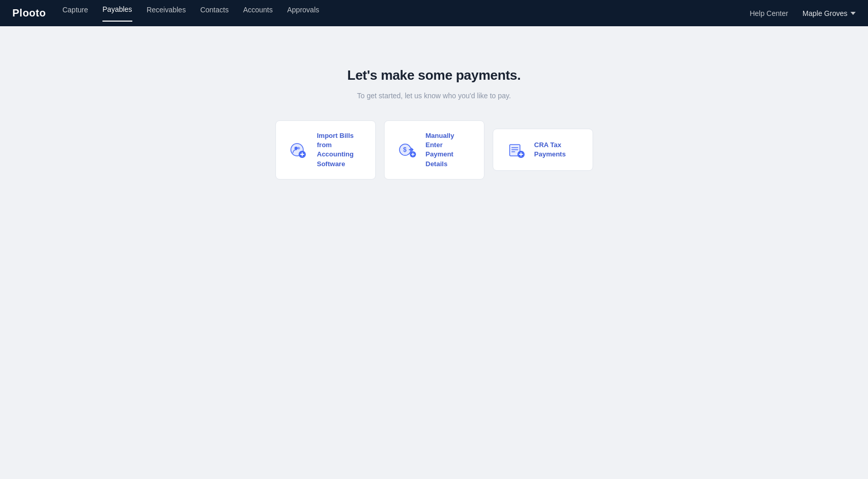 The width and height of the screenshot is (868, 479). What do you see at coordinates (75, 13) in the screenshot?
I see `nav-item-capture: Capture` at bounding box center [75, 13].